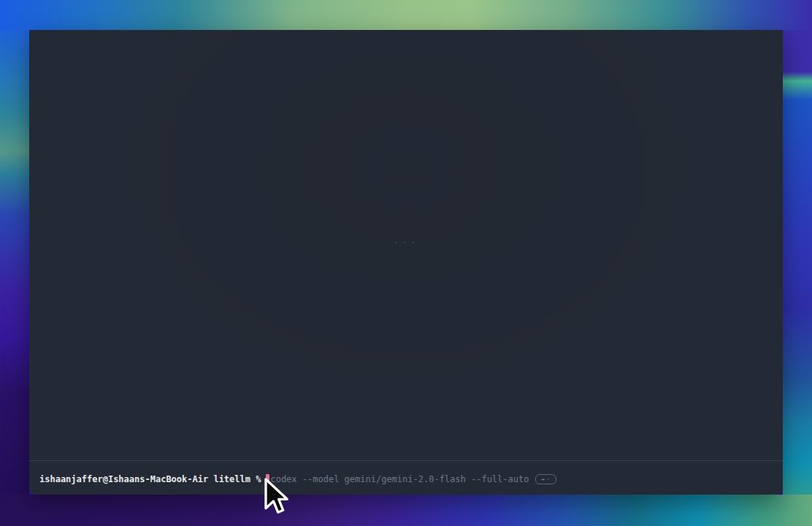 This screenshot has height=526, width=812. Describe the element at coordinates (267, 479) in the screenshot. I see `text-cursor-caret` at that location.